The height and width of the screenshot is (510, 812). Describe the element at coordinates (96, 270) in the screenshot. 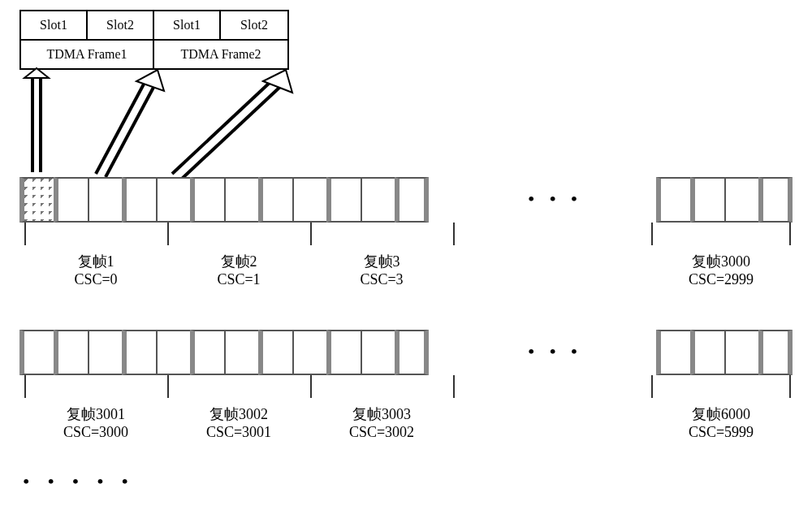

I see `mf-label-1: 复帧1 CSC=0` at that location.